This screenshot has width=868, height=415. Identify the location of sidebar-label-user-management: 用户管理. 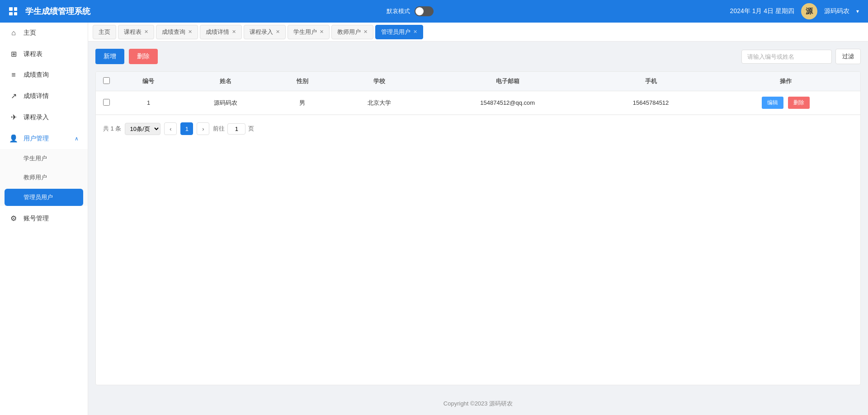
(36, 139).